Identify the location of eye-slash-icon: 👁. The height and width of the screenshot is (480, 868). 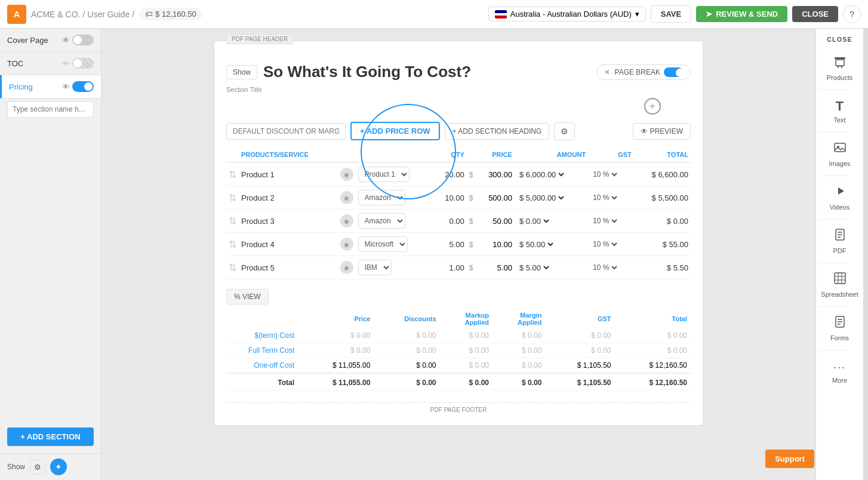
(66, 63).